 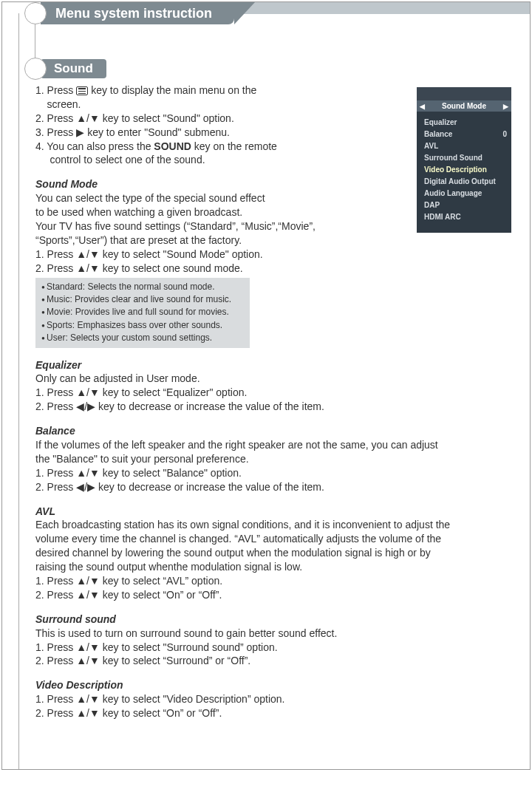 I want to click on text: to be used when watching a given broadca…, so click(x=275, y=213).